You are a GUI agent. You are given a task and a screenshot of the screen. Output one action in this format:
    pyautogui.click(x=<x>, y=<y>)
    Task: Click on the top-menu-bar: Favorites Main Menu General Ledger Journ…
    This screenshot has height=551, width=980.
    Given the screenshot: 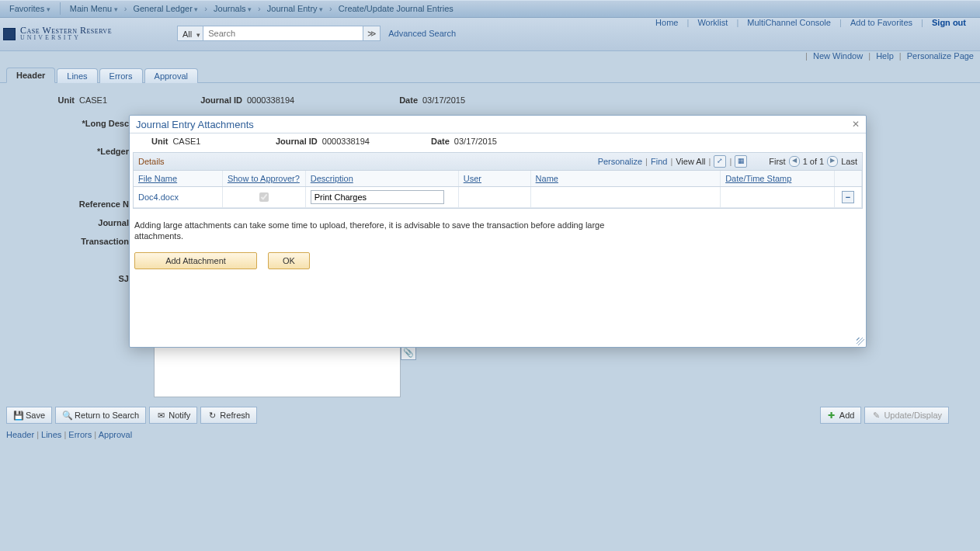 What is the action you would take?
    pyautogui.click(x=490, y=9)
    